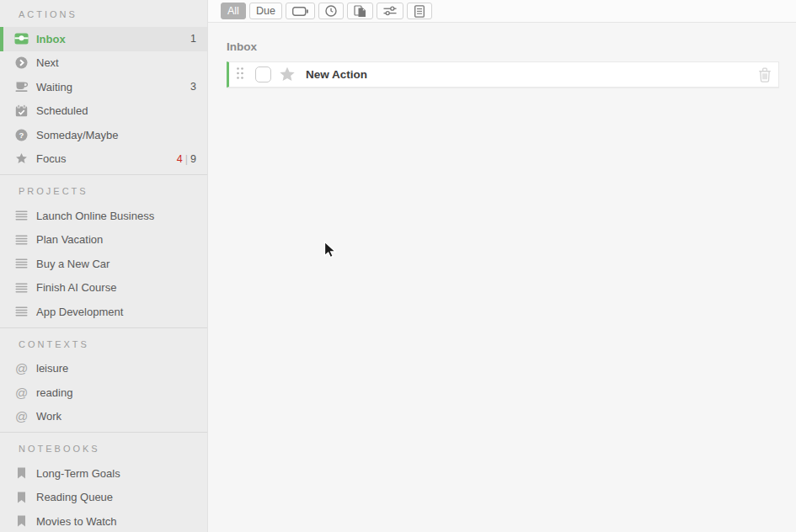 This screenshot has width=796, height=532. Describe the element at coordinates (503, 47) in the screenshot. I see `list-title: Inbox` at that location.